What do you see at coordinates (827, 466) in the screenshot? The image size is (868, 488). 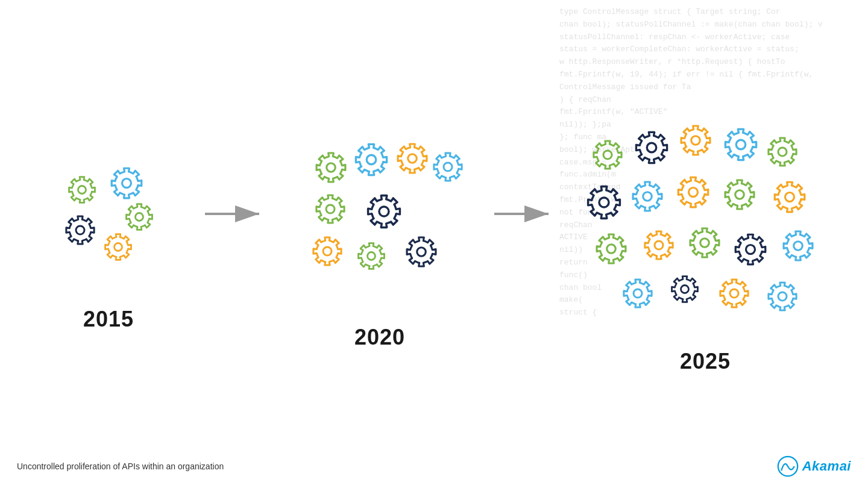 I see `akamai-text: Akamai` at bounding box center [827, 466].